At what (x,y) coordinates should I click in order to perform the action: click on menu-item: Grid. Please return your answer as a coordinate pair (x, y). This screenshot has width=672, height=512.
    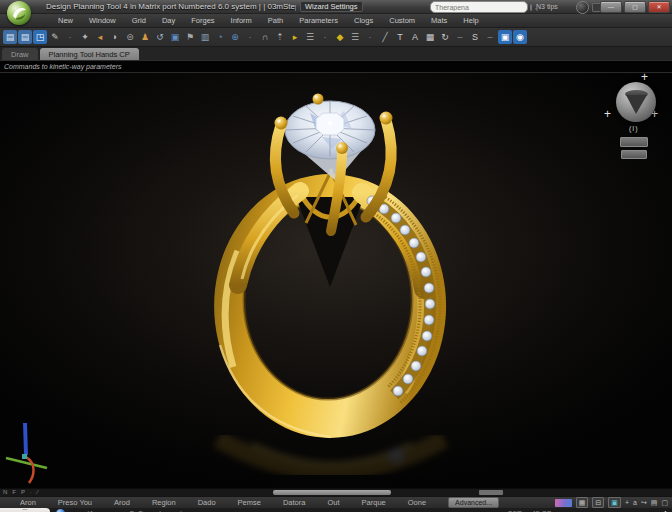
    Looking at the image, I should click on (139, 20).